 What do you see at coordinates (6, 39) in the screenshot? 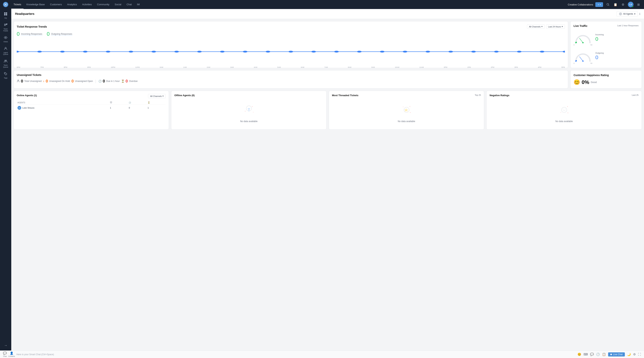
I see `sidebar-item-views: Views` at bounding box center [6, 39].